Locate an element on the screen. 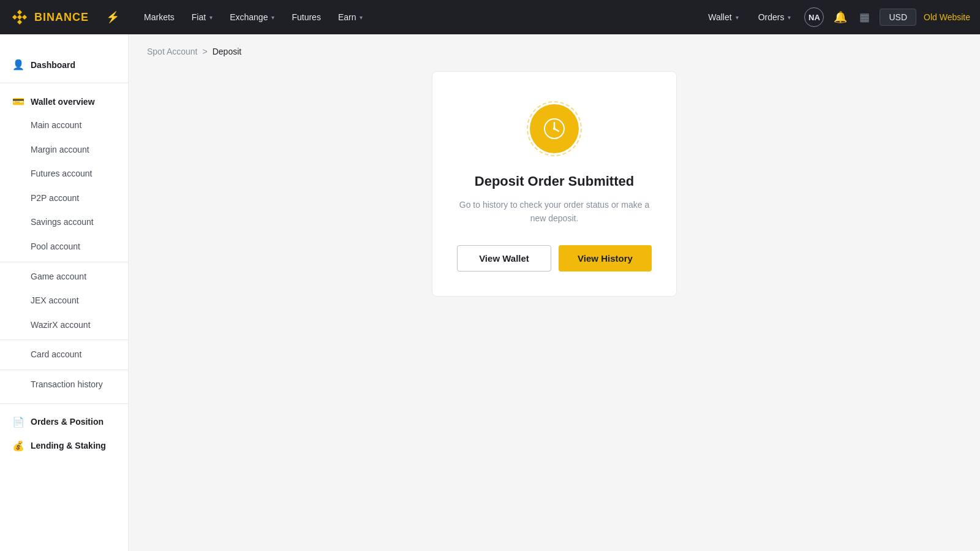  sidebar-item-wallet-overview: 💳 Wallet overview is located at coordinates (64, 102).